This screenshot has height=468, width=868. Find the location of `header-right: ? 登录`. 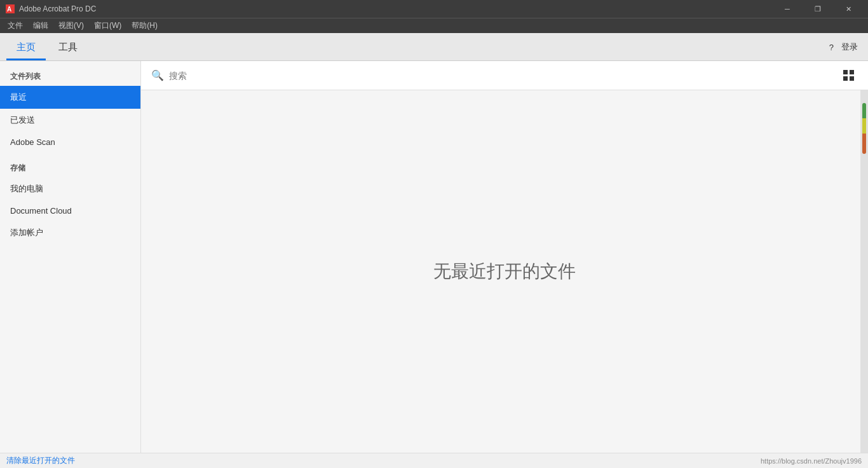

header-right: ? 登录 is located at coordinates (844, 47).